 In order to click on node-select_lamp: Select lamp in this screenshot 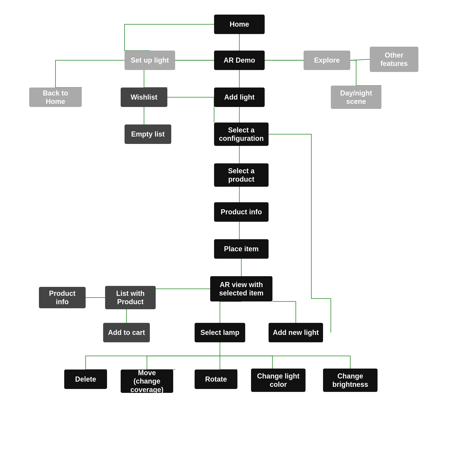, I will do `click(220, 333)`.